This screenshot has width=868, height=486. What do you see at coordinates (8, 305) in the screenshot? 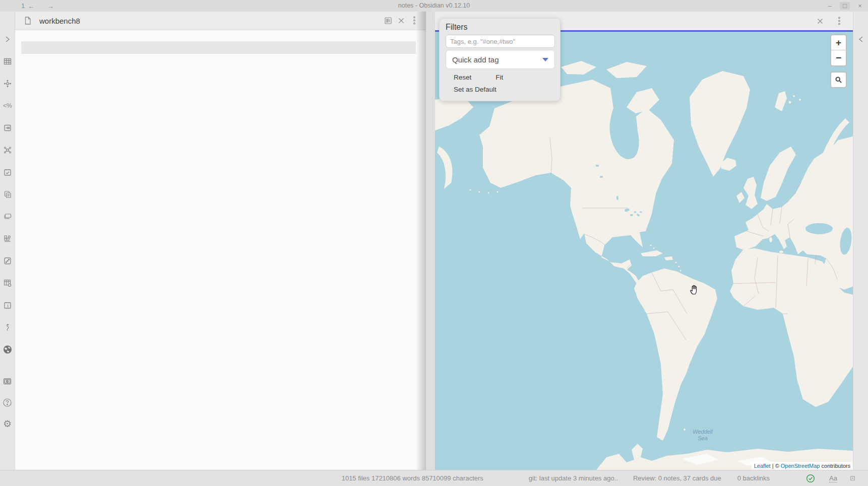
I see `calendar-day-icon: 1` at bounding box center [8, 305].